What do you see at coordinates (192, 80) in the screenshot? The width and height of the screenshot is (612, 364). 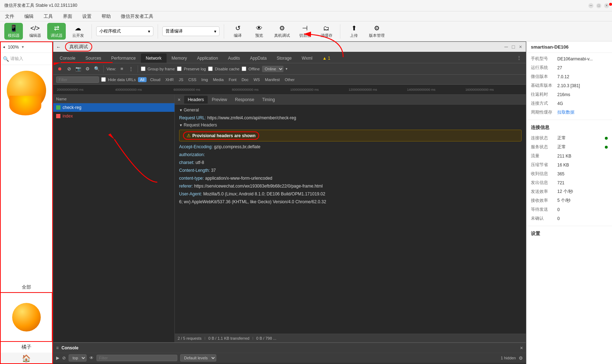 I see `filter-css: CSS` at bounding box center [192, 80].